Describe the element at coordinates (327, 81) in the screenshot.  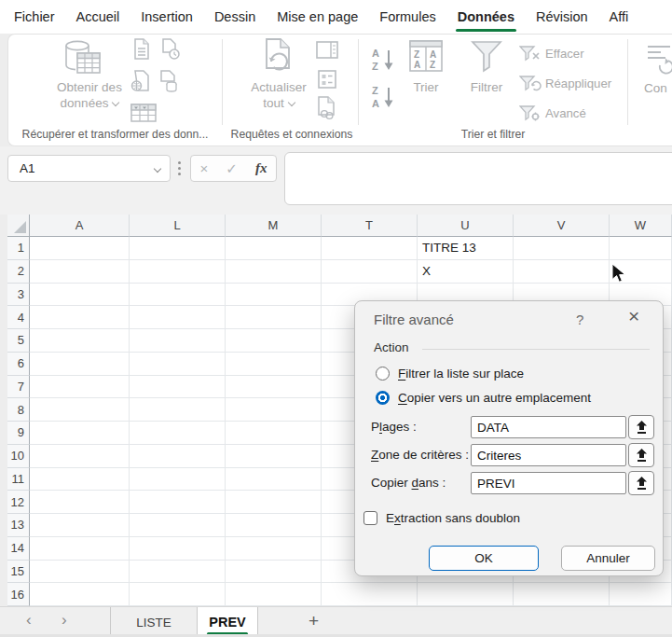
I see `properties-icon` at that location.